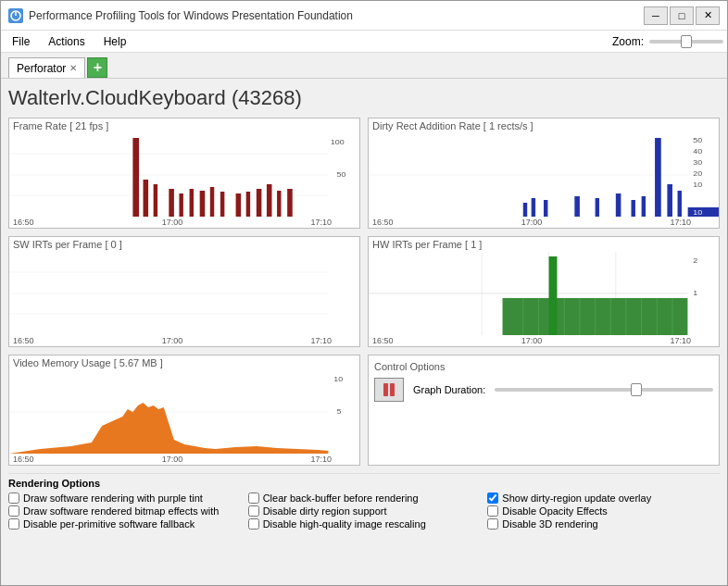 Image resolution: width=728 pixels, height=586 pixels. I want to click on svg-text: 2, so click(695, 259).